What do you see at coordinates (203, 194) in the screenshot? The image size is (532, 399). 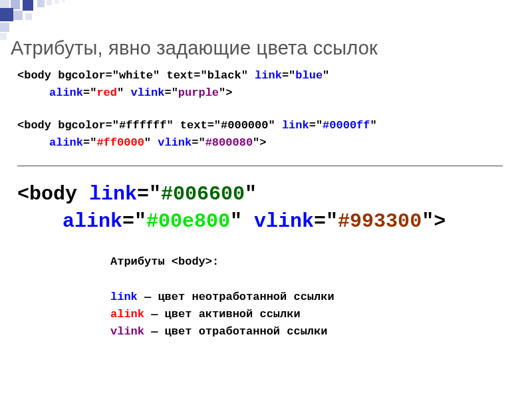 I see `val-link: #006600` at bounding box center [203, 194].